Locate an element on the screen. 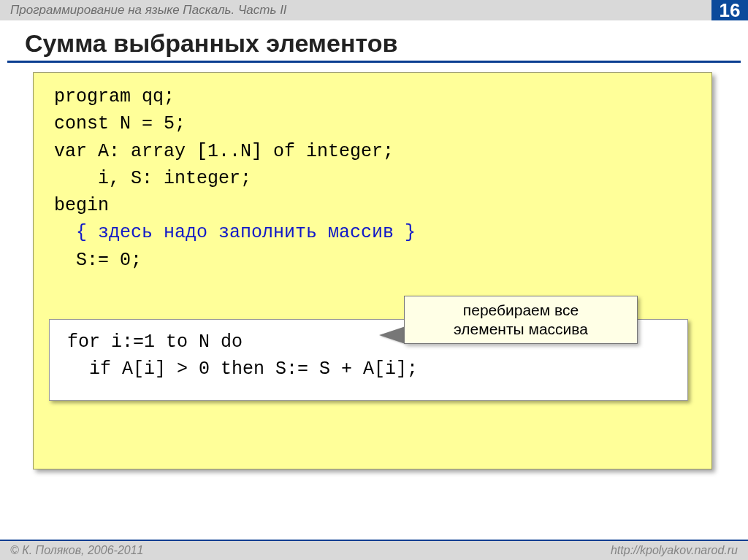 This screenshot has height=560, width=748. callout-tail is located at coordinates (393, 335).